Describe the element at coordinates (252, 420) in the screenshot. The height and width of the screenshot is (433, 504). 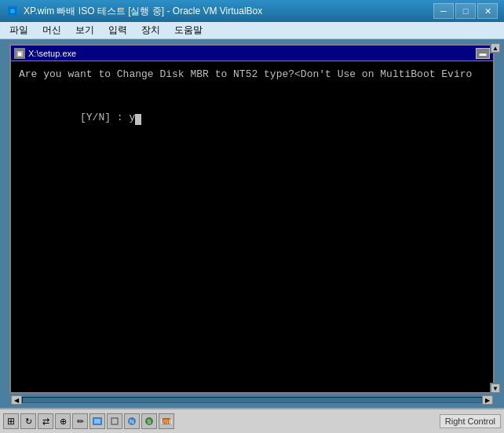
I see `status-bar: ⊞ ↻ ⇄ ⊕ ✏ N S` at that location.